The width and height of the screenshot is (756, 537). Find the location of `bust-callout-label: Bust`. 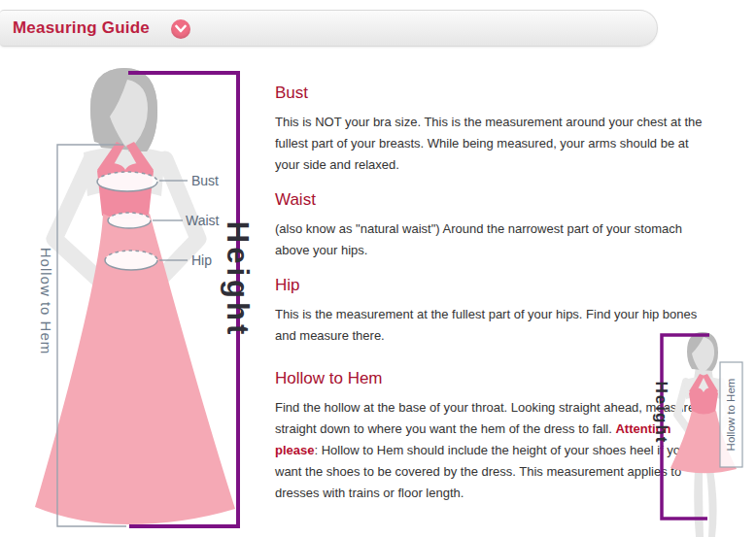

bust-callout-label: Bust is located at coordinates (205, 181).